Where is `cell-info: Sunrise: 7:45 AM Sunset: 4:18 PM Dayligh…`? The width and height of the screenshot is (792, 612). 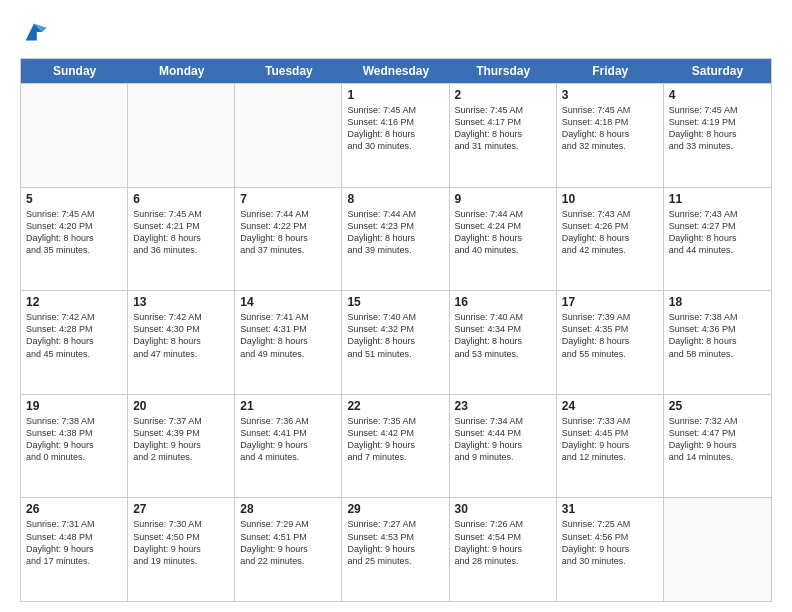
cell-info: Sunrise: 7:45 AM Sunset: 4:18 PM Dayligh… is located at coordinates (610, 128).